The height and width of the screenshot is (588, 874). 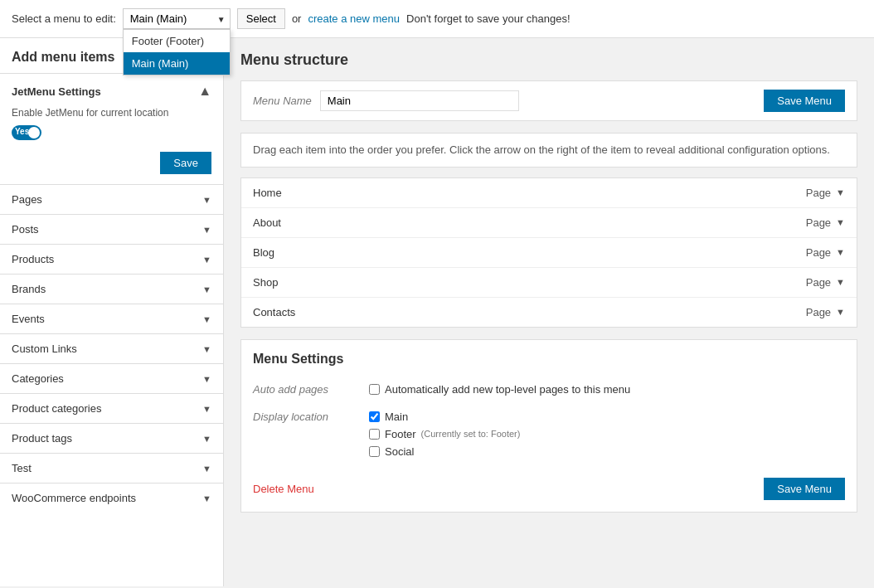 What do you see at coordinates (282, 101) in the screenshot?
I see `menu-name-label: Menu Name` at bounding box center [282, 101].